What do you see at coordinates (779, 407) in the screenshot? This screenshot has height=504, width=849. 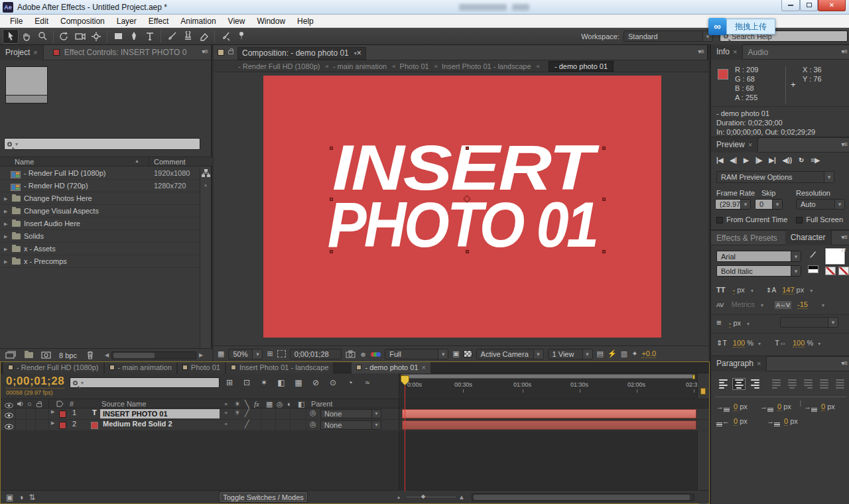 I see `first-line-indent-value: 0` at bounding box center [779, 407].